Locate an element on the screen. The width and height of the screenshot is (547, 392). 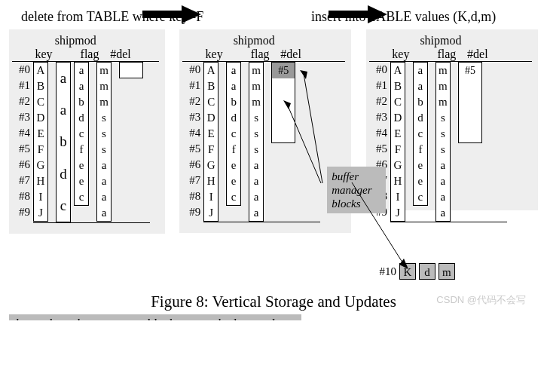
insert-cell: d is located at coordinates (427, 271).